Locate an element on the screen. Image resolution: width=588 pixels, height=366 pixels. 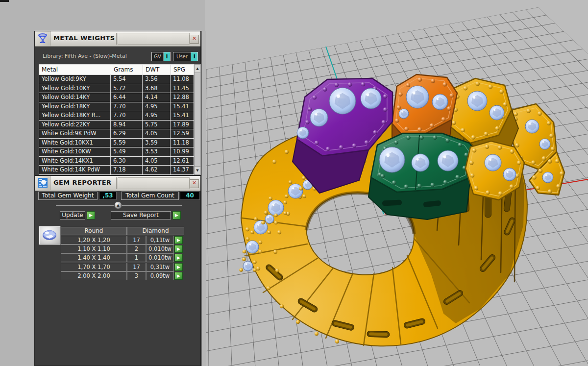
dwt-value: 4.14 is located at coordinates (157, 98).